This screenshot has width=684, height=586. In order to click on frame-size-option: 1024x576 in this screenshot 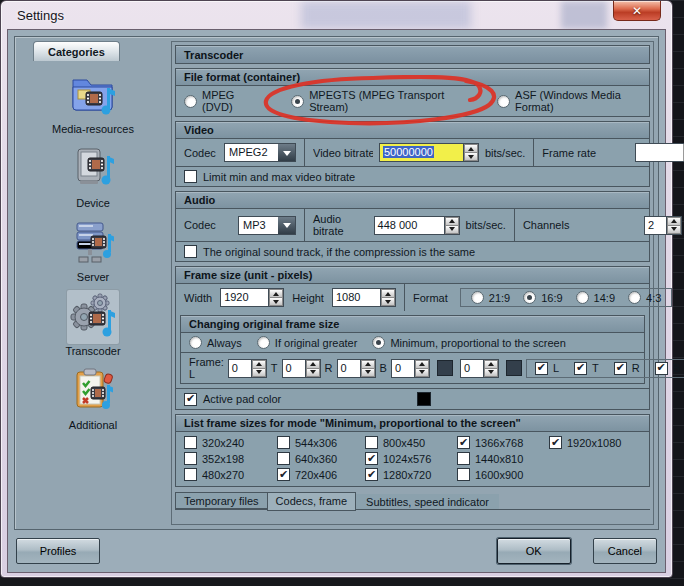, I will do `click(411, 458)`.